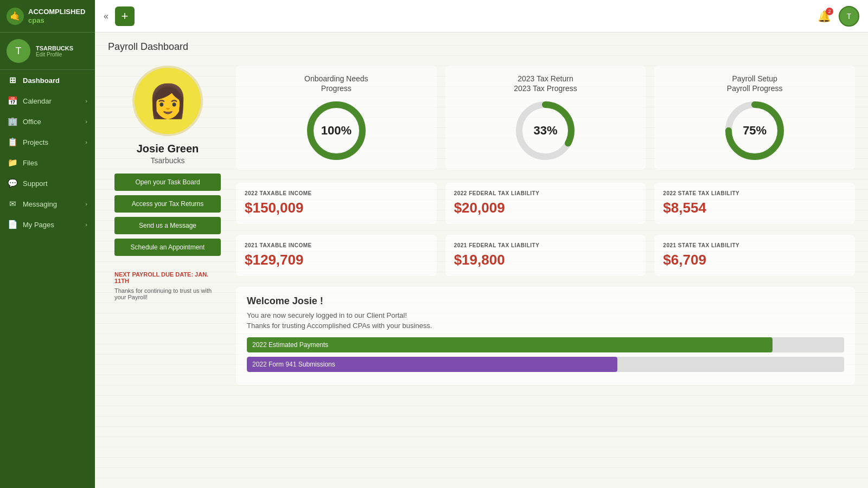 This screenshot has height=488, width=868. What do you see at coordinates (849, 16) in the screenshot?
I see `topbar-avatar: T` at bounding box center [849, 16].